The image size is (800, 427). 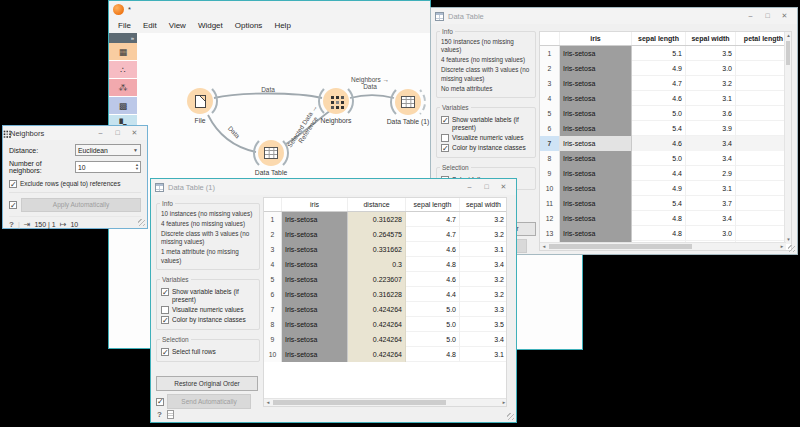 What do you see at coordinates (663, 84) in the screenshot?
I see `table-row: 3Iris-setosa4.73.21.3` at bounding box center [663, 84].